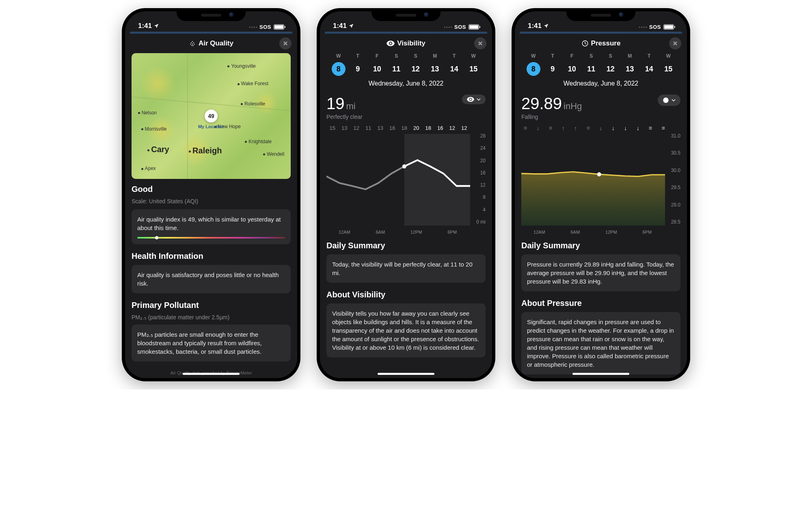 Image resolution: width=812 pixels, height=527 pixels. Describe the element at coordinates (601, 273) in the screenshot. I see `daily-summary-card: Pressure is currently 29.89 inHg and fal…` at that location.